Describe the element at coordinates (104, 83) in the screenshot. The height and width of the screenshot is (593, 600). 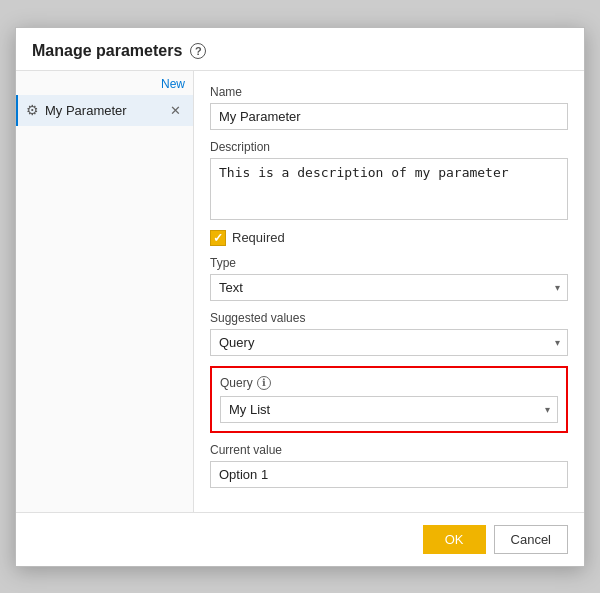
I see `new-bar: New` at that location.